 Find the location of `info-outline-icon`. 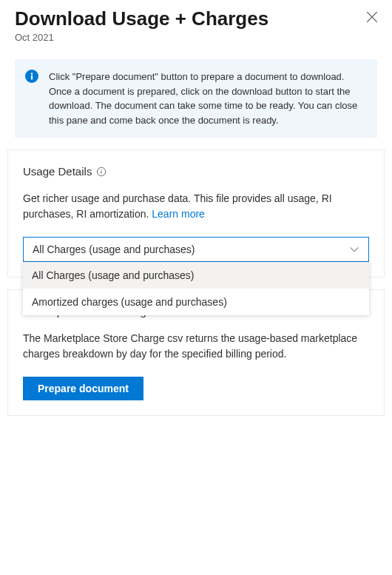

info-outline-icon is located at coordinates (101, 172).